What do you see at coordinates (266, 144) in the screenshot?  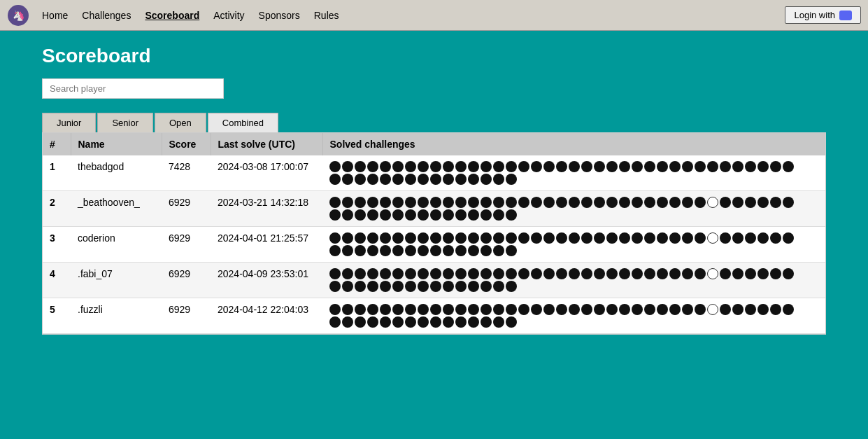 I see `col-last-solve: Last solve (UTC)` at bounding box center [266, 144].